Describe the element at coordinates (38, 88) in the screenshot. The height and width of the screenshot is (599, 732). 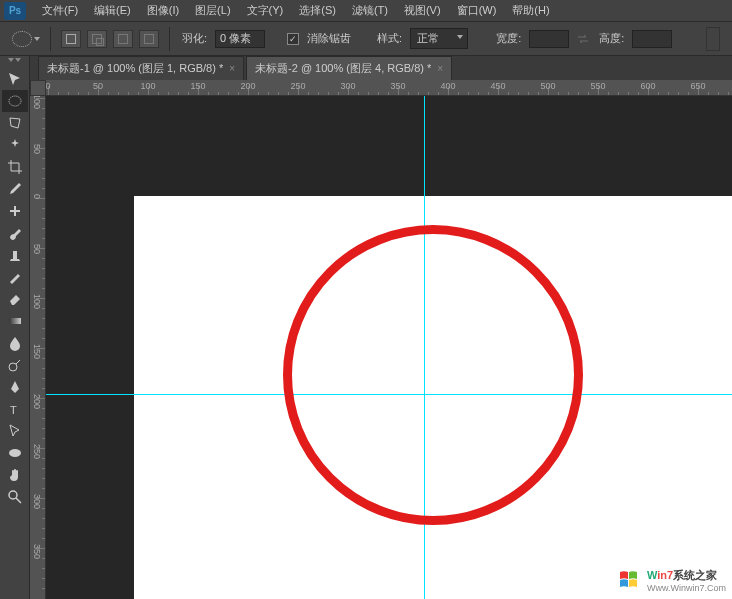
I see `ruler-origin` at that location.